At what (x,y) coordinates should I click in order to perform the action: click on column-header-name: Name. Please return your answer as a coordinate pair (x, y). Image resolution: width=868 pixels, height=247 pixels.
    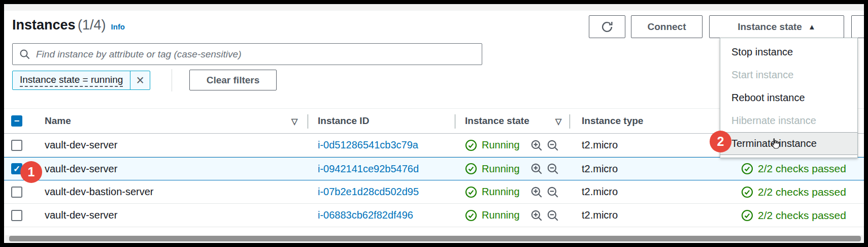
    Looking at the image, I should click on (58, 121).